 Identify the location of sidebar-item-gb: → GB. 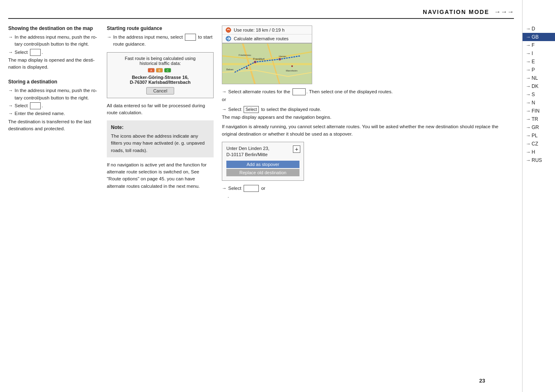
(539, 37).